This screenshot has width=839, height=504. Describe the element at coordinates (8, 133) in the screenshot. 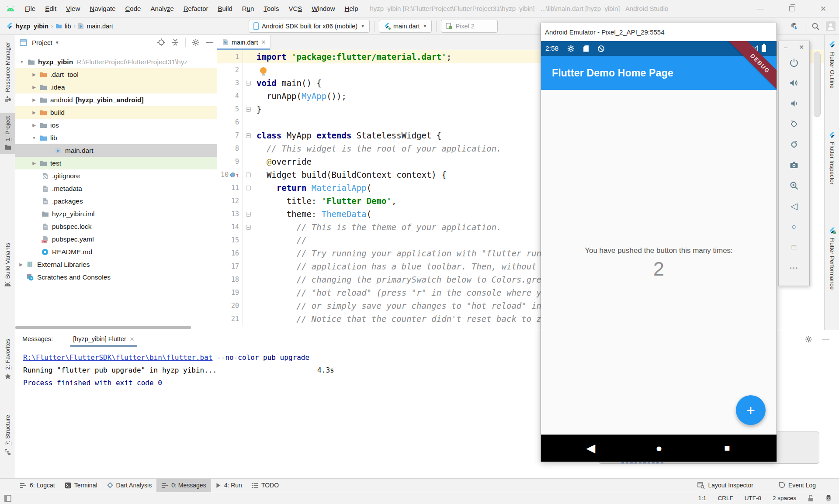

I see `toolbar-button-1-project: 1: Project` at that location.